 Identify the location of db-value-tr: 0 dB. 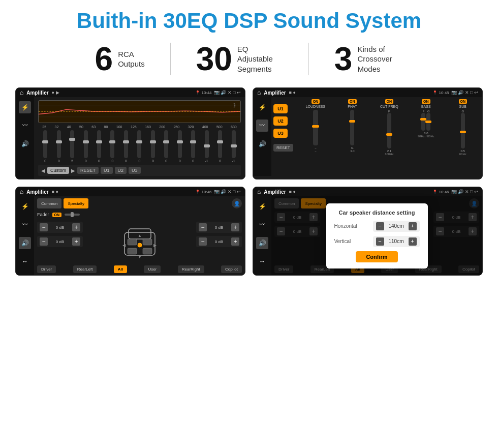
(219, 228).